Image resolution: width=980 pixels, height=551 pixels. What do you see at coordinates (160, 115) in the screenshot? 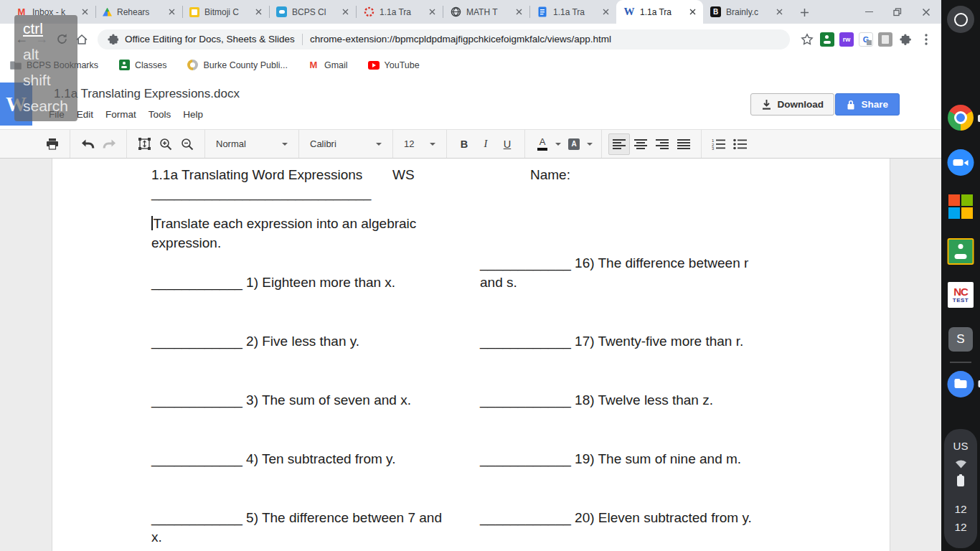
I see `menu-tools: Tools` at bounding box center [160, 115].